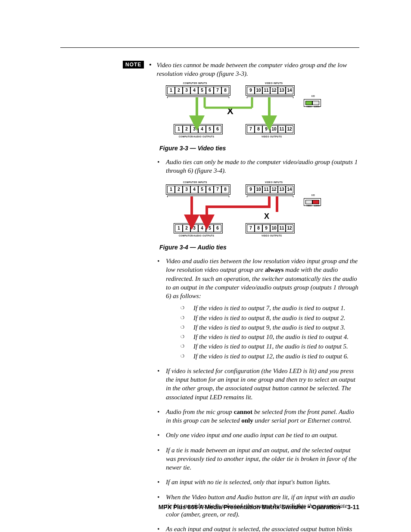 This screenshot has width=411, height=532. Describe the element at coordinates (256, 211) in the screenshot. I see `audio-ties-arrows` at that location.